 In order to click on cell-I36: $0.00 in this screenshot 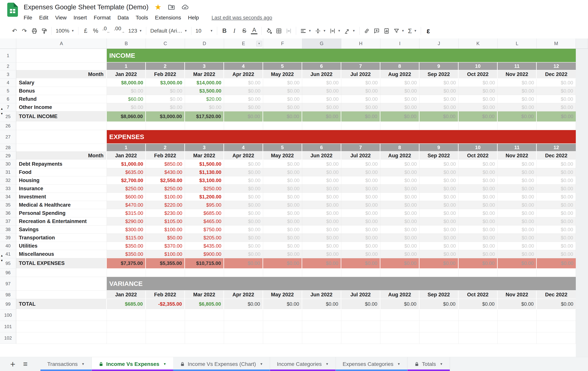, I will do `click(400, 213)`.